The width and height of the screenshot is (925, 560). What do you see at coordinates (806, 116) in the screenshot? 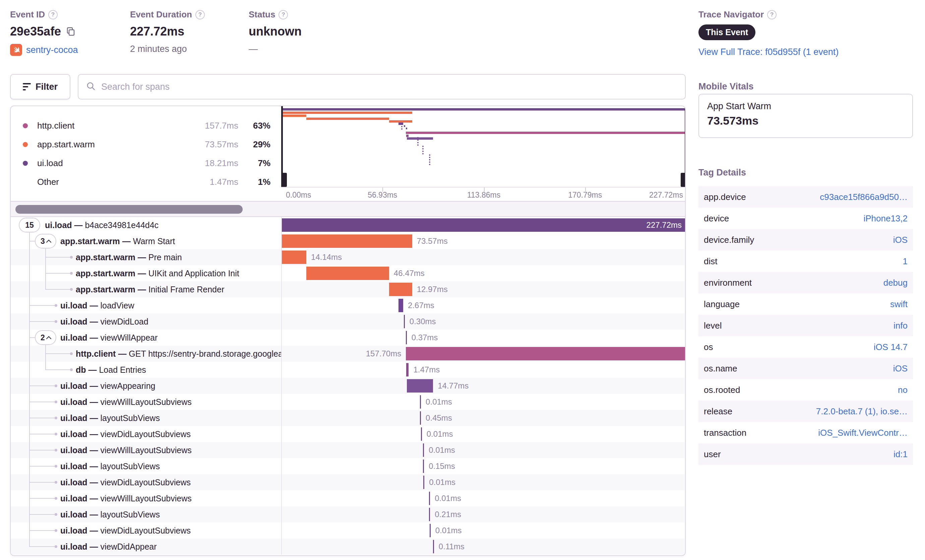
I see `mobile-vitals-card: App Start Warm 73.573ms` at bounding box center [806, 116].